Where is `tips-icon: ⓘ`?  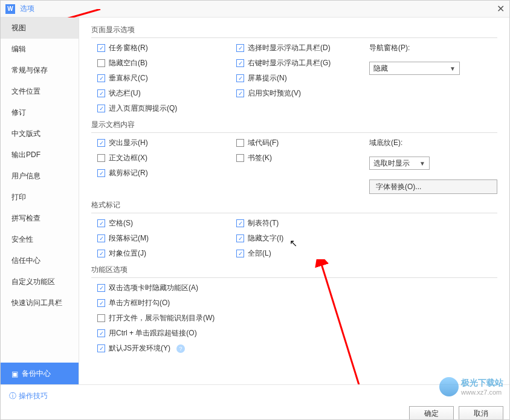 tips-icon: ⓘ is located at coordinates (13, 396).